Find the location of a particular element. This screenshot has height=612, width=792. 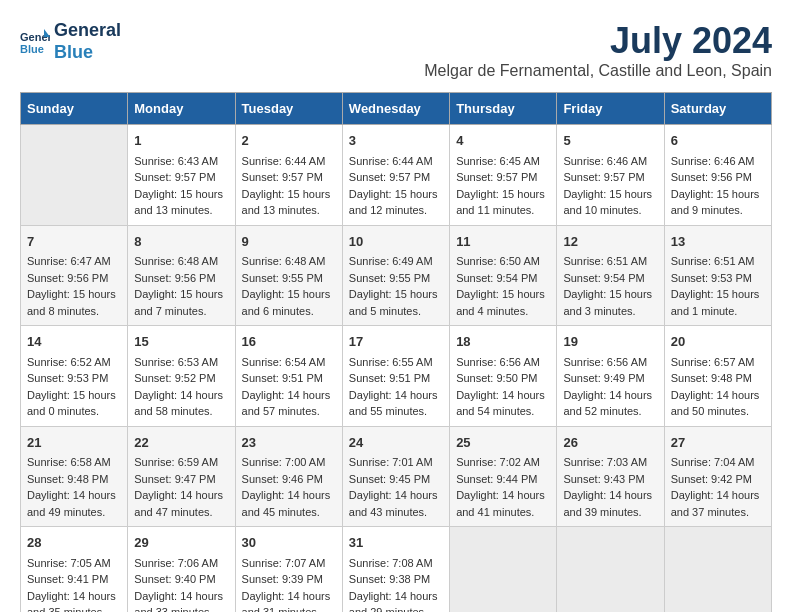

sunset-label: Sunset: 9:42 PM is located at coordinates (712, 479).